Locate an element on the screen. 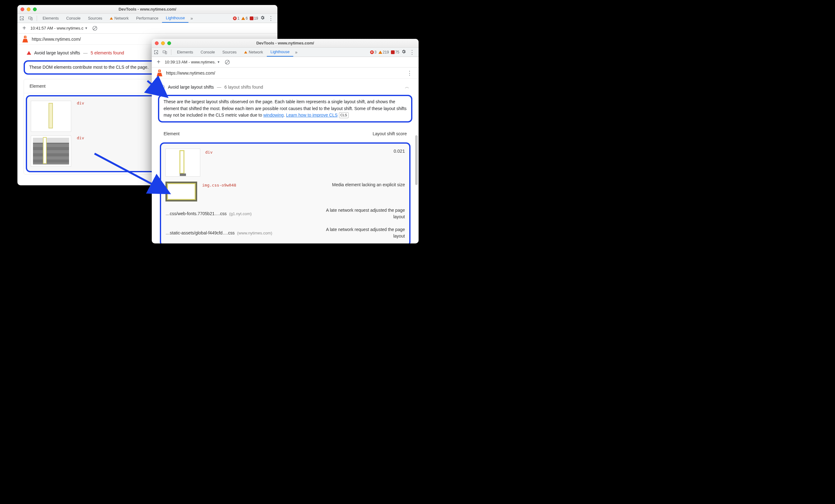 This screenshot has width=835, height=504. lighthouse-subbar: + 10:39:13 AM - www.nytimes.▼ is located at coordinates (285, 62).